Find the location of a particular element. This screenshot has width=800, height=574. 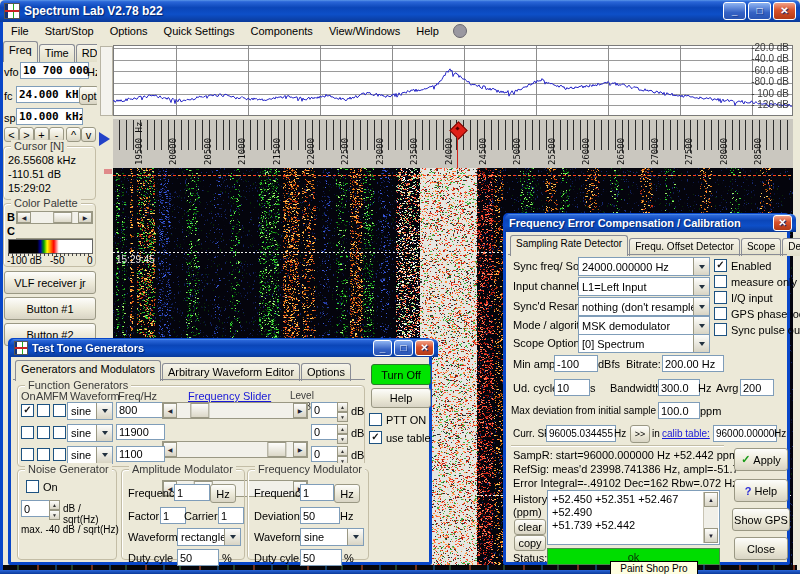

menu-options: Options is located at coordinates (129, 31).